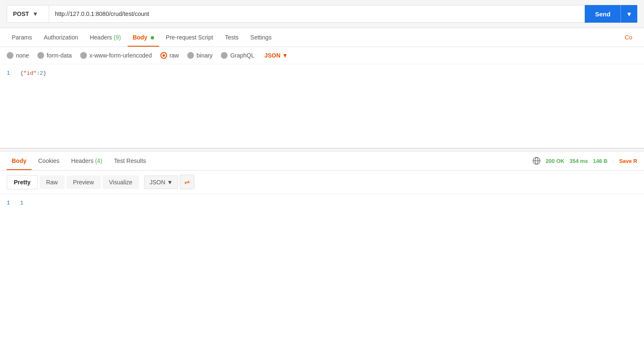  What do you see at coordinates (13, 203) in the screenshot?
I see `resp-line-number-1: 1` at bounding box center [13, 203].